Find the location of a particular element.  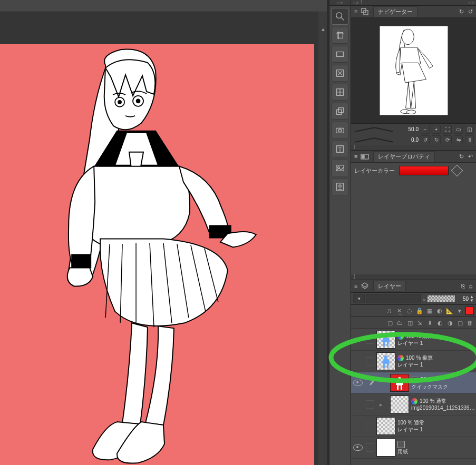

tab-handle: ‹ » is located at coordinates (340, 3).